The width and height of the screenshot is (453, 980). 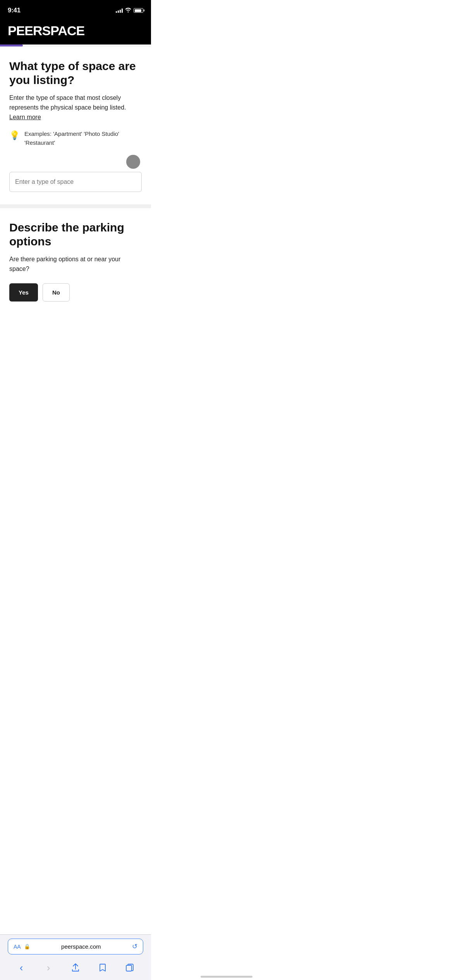 I want to click on space-type-input, so click(x=76, y=182).